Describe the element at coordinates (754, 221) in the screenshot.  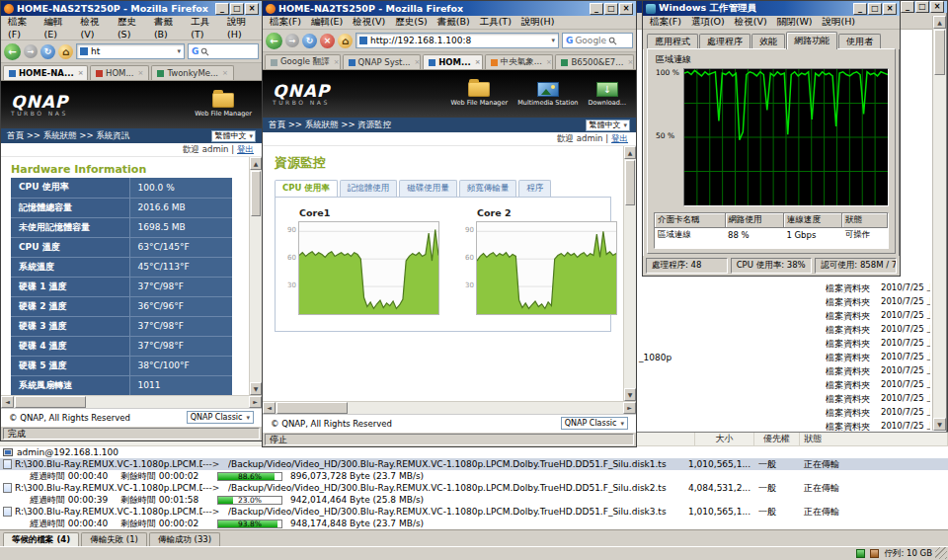
I see `column-header: 網路使用` at that location.